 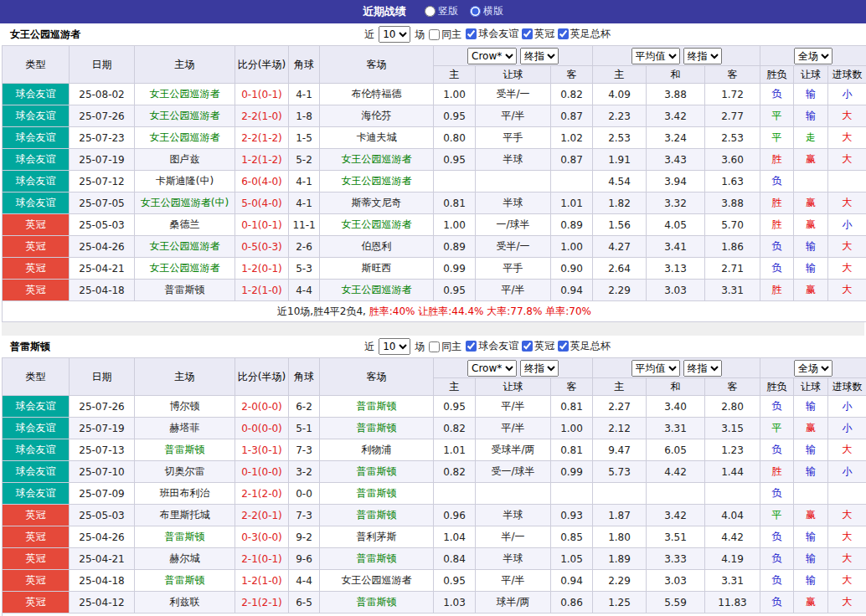 I want to click on avg-draw-odds: 6.05, so click(x=676, y=450).